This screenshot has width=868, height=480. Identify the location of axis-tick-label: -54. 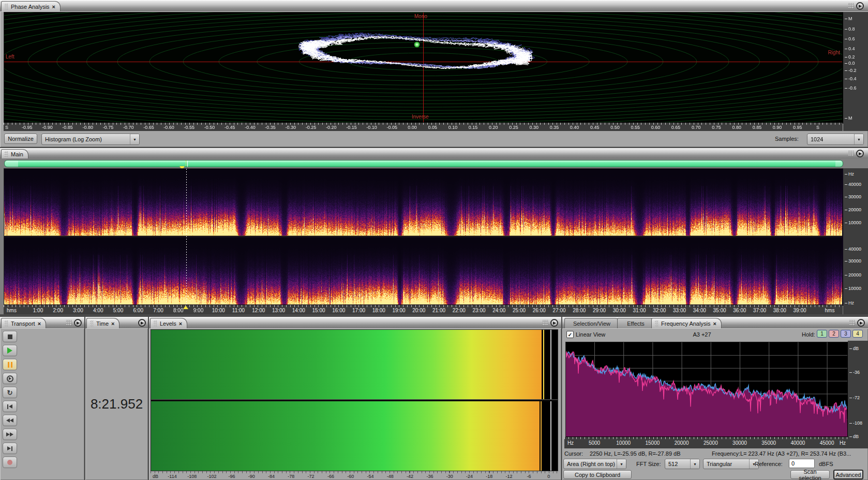
(370, 476).